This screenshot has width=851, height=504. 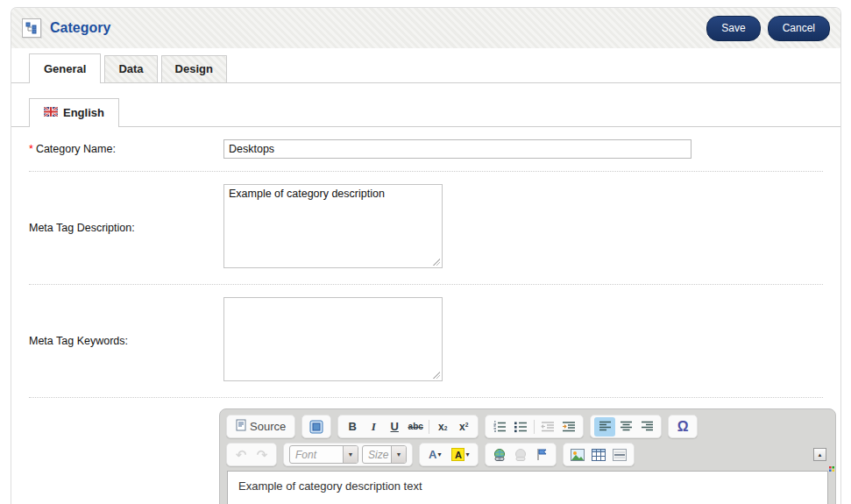 What do you see at coordinates (51, 112) in the screenshot?
I see `uk-flag-icon` at bounding box center [51, 112].